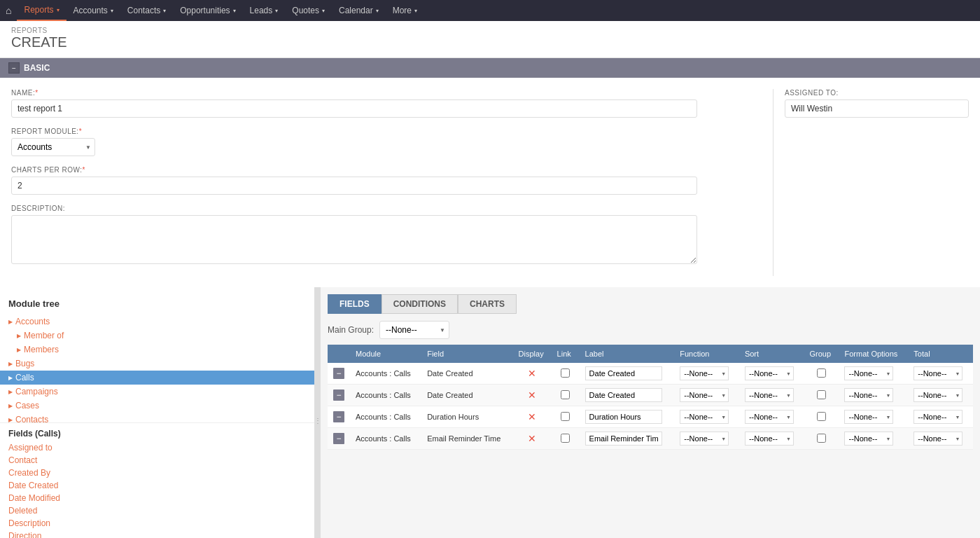 The image size is (980, 538). What do you see at coordinates (157, 418) in the screenshot?
I see `tree-item-contacts: ▶ Contacts` at bounding box center [157, 418].